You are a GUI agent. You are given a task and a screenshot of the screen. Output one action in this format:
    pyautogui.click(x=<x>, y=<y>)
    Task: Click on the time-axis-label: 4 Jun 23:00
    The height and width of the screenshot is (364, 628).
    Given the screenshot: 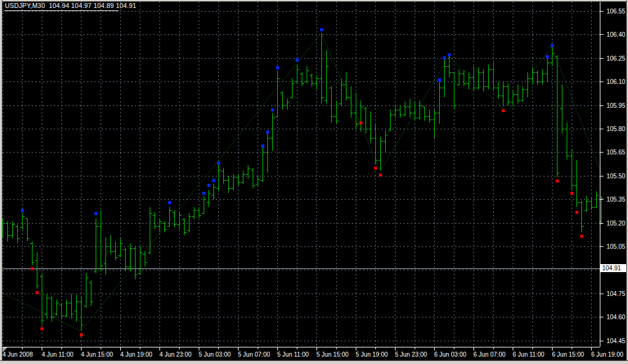 What is the action you would take?
    pyautogui.click(x=175, y=354)
    